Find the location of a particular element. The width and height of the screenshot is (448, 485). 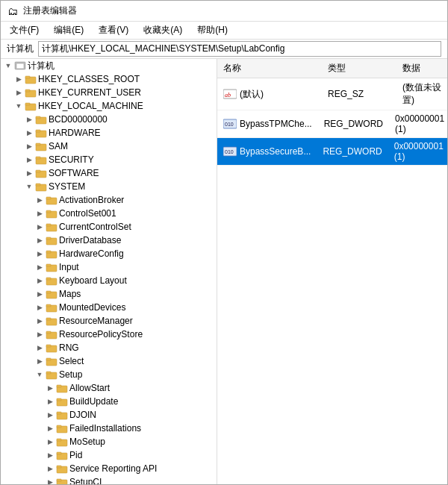

tree-item-setupci: ▶SetupCI is located at coordinates (109, 480).